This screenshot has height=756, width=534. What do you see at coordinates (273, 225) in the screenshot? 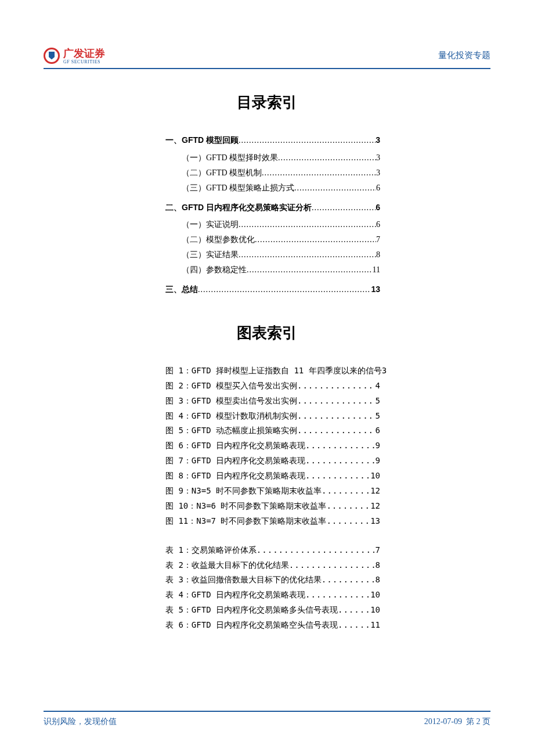
I see `toc-entry: （一）实证说明6` at bounding box center [273, 225].